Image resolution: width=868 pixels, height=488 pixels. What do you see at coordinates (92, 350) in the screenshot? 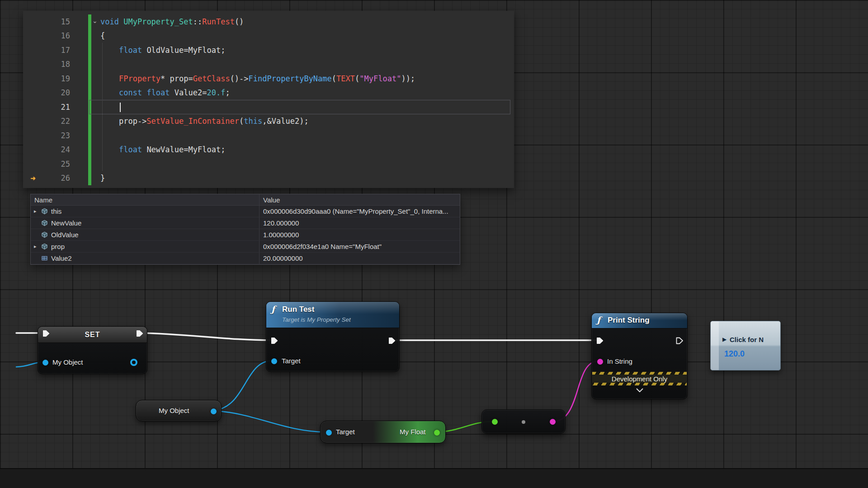
I see `node-set-my-object: SET My Object` at bounding box center [92, 350].